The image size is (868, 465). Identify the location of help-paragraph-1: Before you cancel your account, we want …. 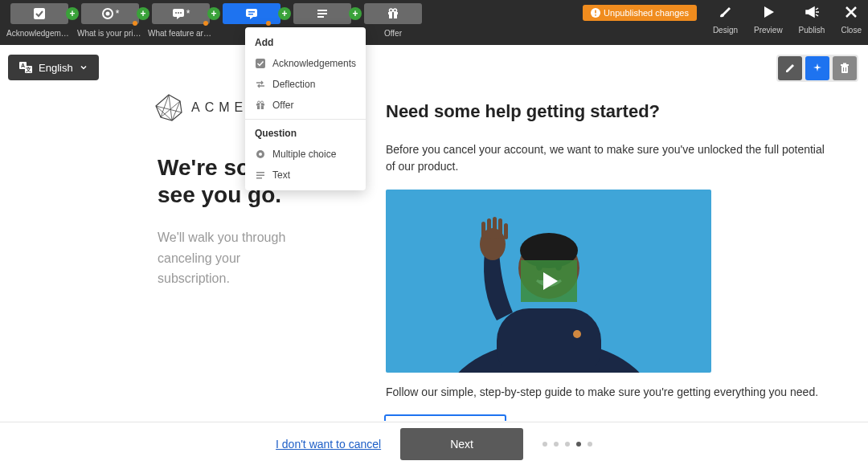
(611, 158).